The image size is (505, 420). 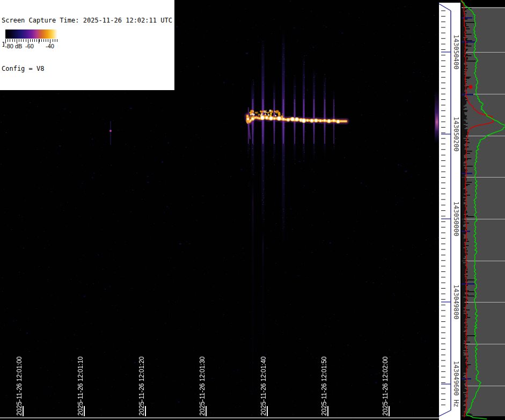 What do you see at coordinates (50, 46) in the screenshot?
I see `db-label-40: -40` at bounding box center [50, 46].